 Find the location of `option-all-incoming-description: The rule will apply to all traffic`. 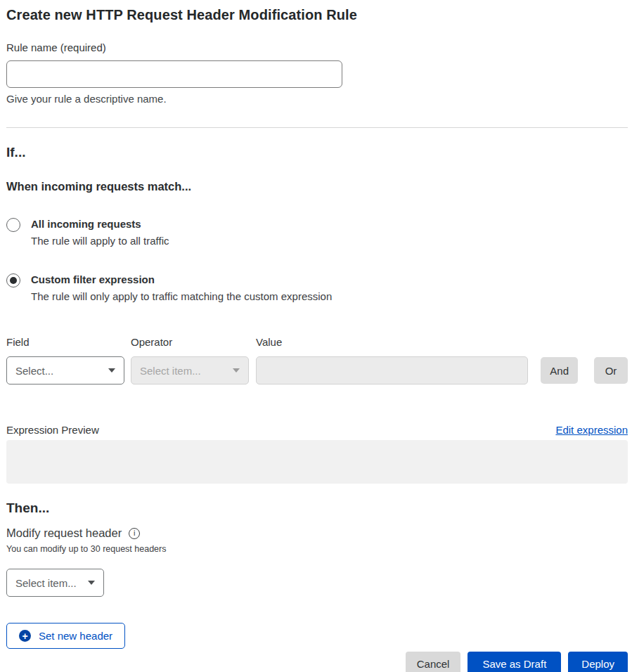

option-all-incoming-description: The rule will apply to all traffic is located at coordinates (100, 241).